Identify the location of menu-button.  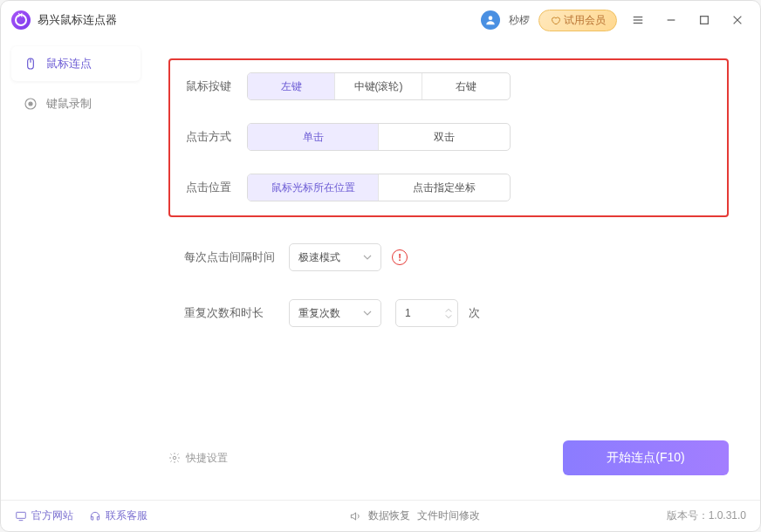
(638, 20).